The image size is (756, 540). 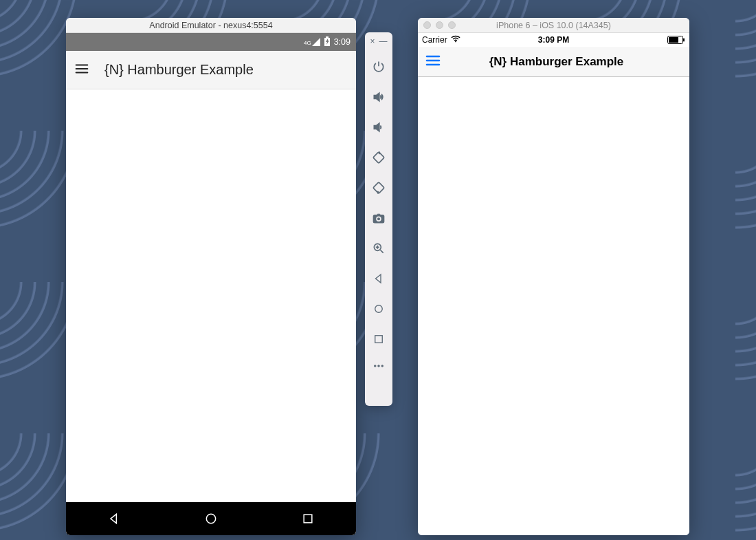 What do you see at coordinates (379, 366) in the screenshot?
I see `more-options-button` at bounding box center [379, 366].